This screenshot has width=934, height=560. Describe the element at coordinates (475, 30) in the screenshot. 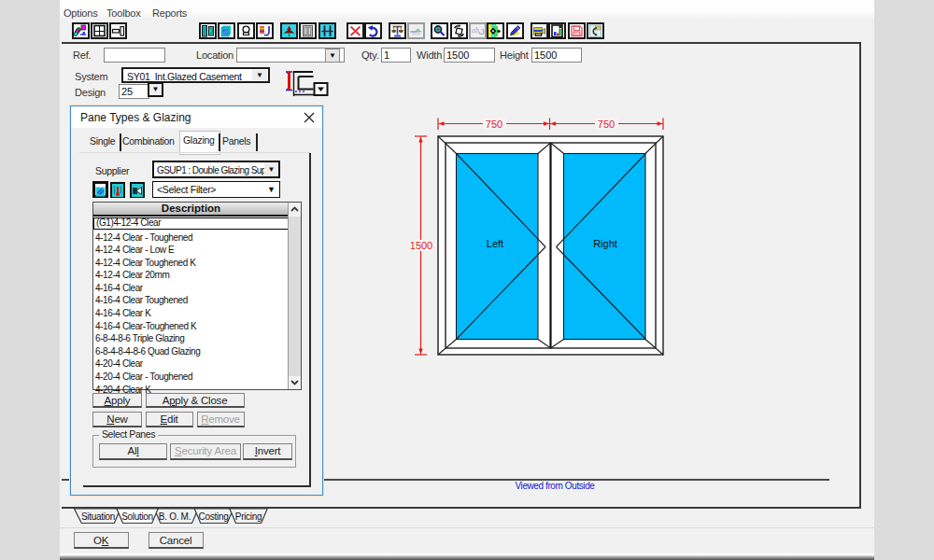

I see `svg-text: ab` at that location.